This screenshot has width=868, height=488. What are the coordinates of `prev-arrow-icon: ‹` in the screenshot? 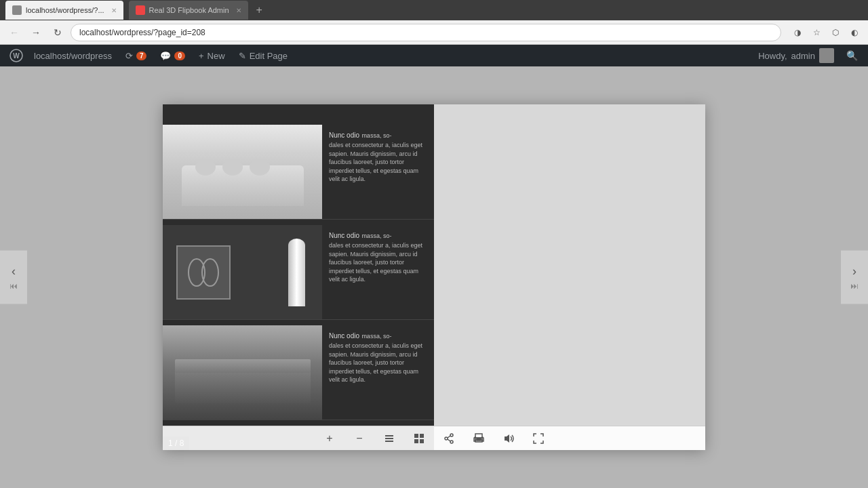 It's located at (14, 271).